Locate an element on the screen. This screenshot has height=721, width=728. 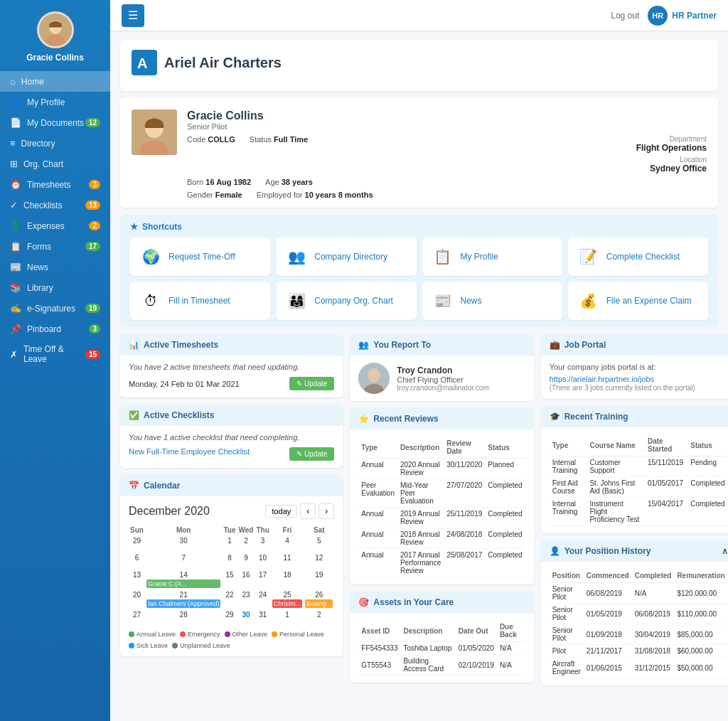
cal-cell: 22 is located at coordinates (229, 599).